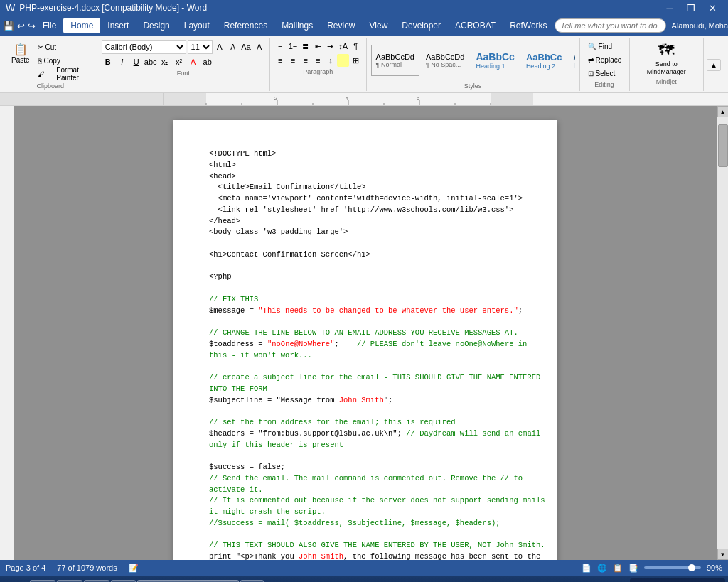 The width and height of the screenshot is (728, 582). What do you see at coordinates (712, 8) in the screenshot?
I see `close-button: ✕` at bounding box center [712, 8].